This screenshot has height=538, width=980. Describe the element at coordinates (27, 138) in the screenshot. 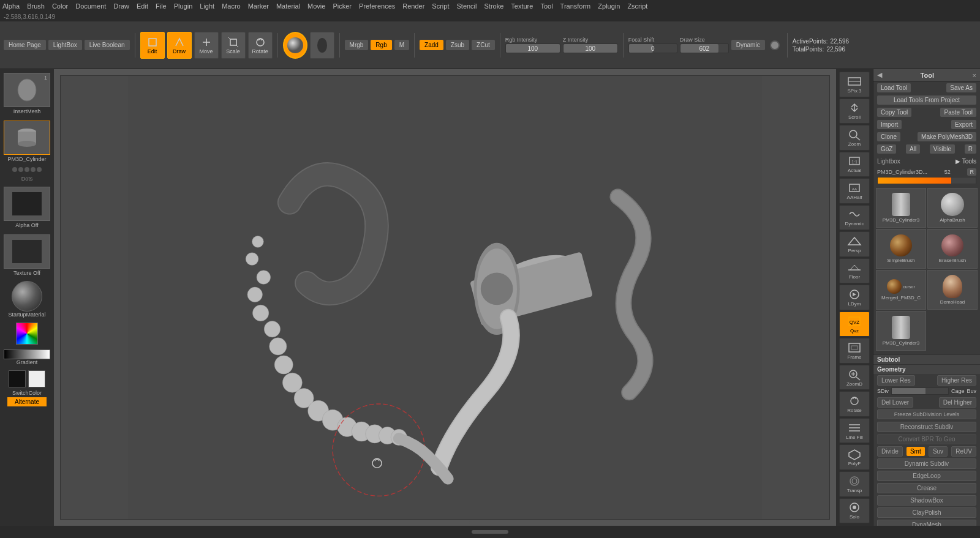

I see `pm3d-cylinder-thumb` at that location.